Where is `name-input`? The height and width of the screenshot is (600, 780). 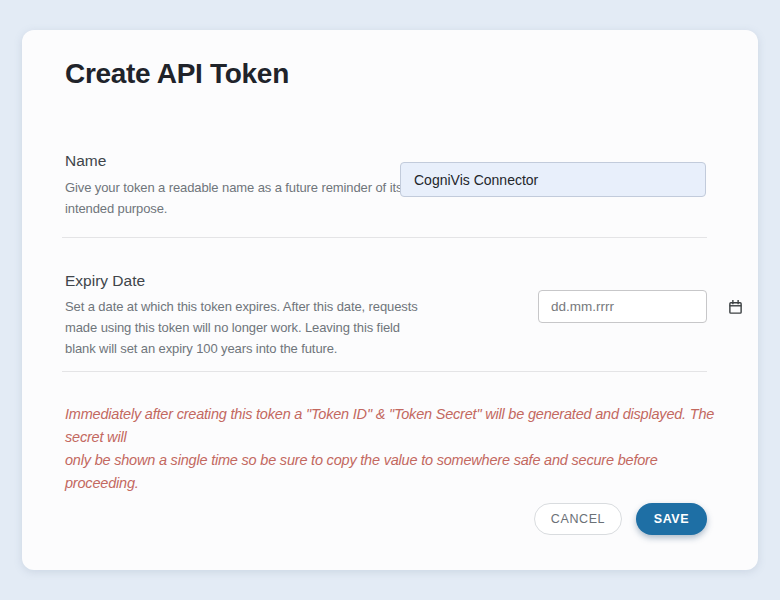
name-input is located at coordinates (553, 180).